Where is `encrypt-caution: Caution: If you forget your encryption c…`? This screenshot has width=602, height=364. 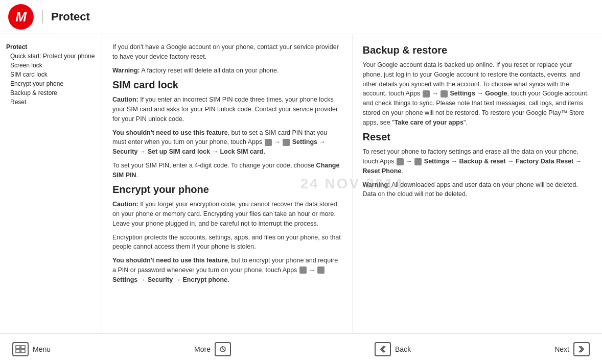 encrypt-caution: Caution: If you forget your encryption c… is located at coordinates (227, 214).